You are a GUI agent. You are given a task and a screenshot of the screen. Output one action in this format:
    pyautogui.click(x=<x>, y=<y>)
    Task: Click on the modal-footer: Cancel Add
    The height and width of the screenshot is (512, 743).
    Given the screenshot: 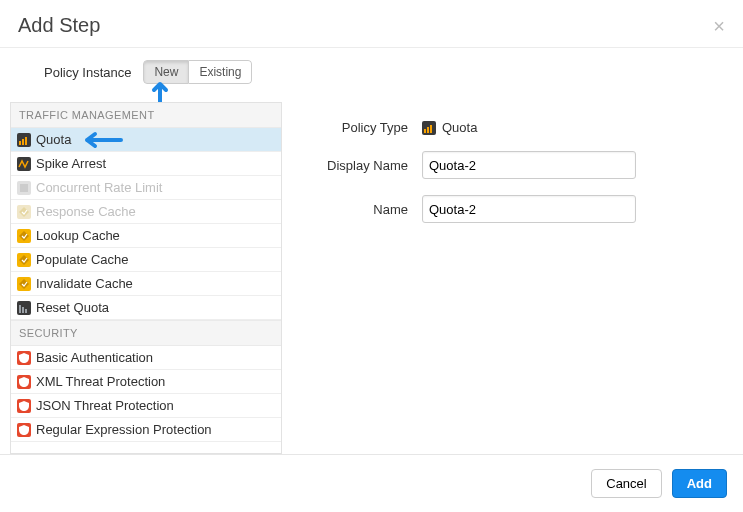 What is the action you would take?
    pyautogui.click(x=372, y=483)
    